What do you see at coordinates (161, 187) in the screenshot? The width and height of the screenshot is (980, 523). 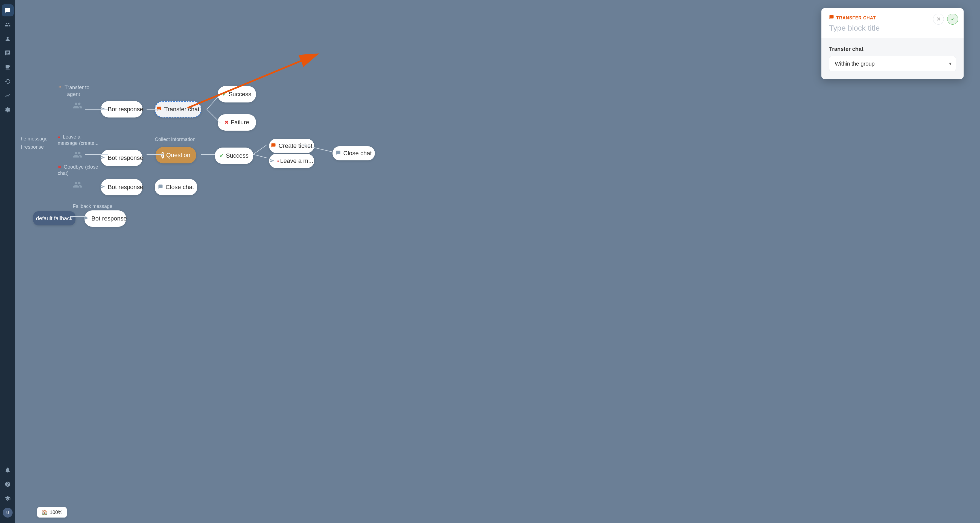 I see `close-chat-2-icon` at bounding box center [161, 187].